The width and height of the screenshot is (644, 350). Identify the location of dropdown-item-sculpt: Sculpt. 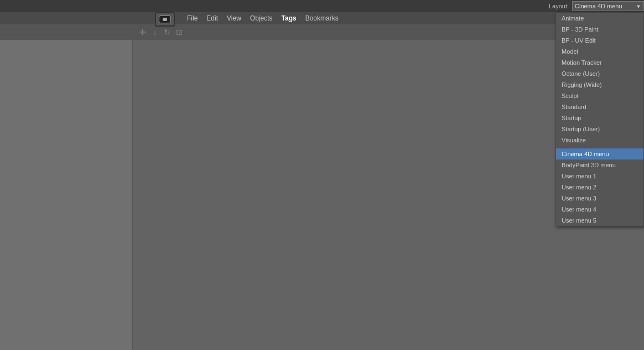
(600, 96).